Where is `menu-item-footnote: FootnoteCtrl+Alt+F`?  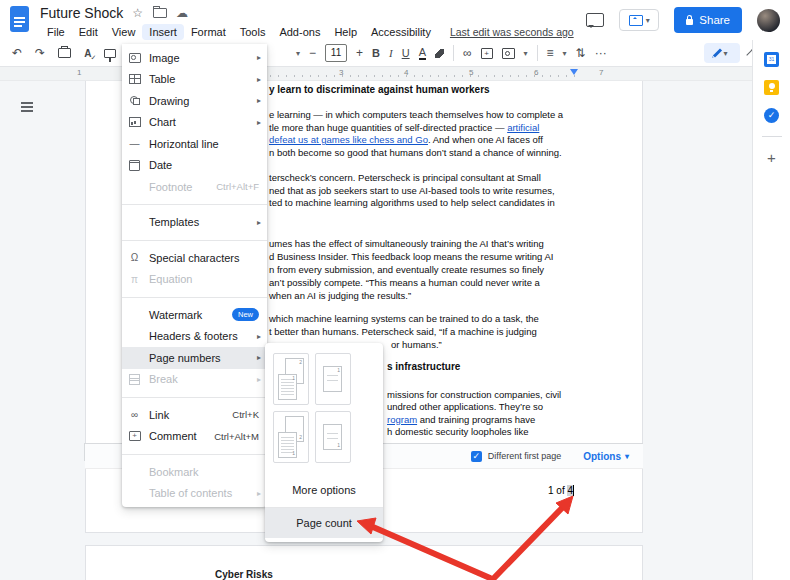 menu-item-footnote: FootnoteCtrl+Alt+F is located at coordinates (194, 187).